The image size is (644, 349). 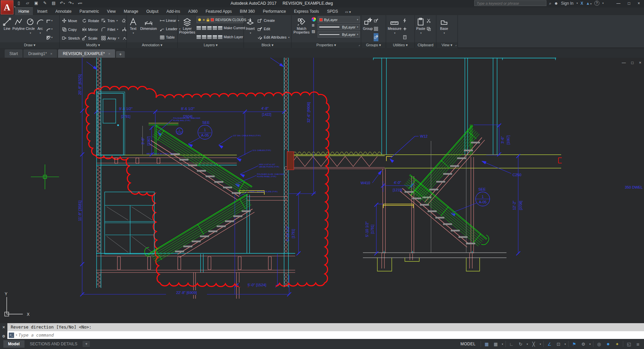 What do you see at coordinates (468, 344) in the screenshot?
I see `model-space-toggle: MODEL` at bounding box center [468, 344].